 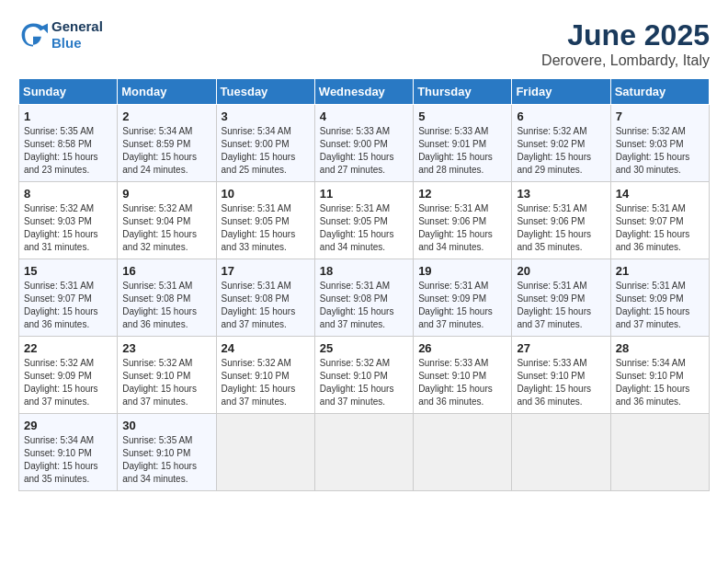 What do you see at coordinates (364, 92) in the screenshot?
I see `column-header-wednesday: Wednesday` at bounding box center [364, 92].